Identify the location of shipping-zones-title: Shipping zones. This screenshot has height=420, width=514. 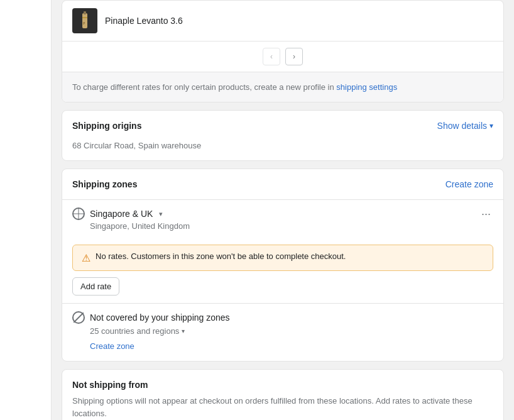
(104, 184).